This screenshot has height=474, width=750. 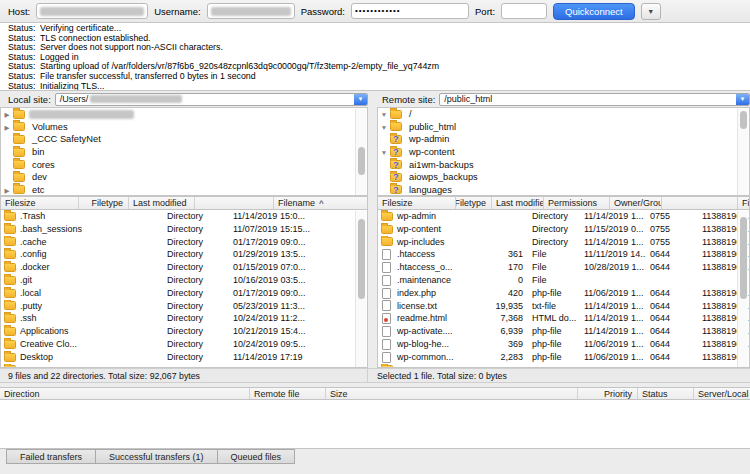 What do you see at coordinates (82, 114) in the screenshot?
I see `tree-item-label` at bounding box center [82, 114].